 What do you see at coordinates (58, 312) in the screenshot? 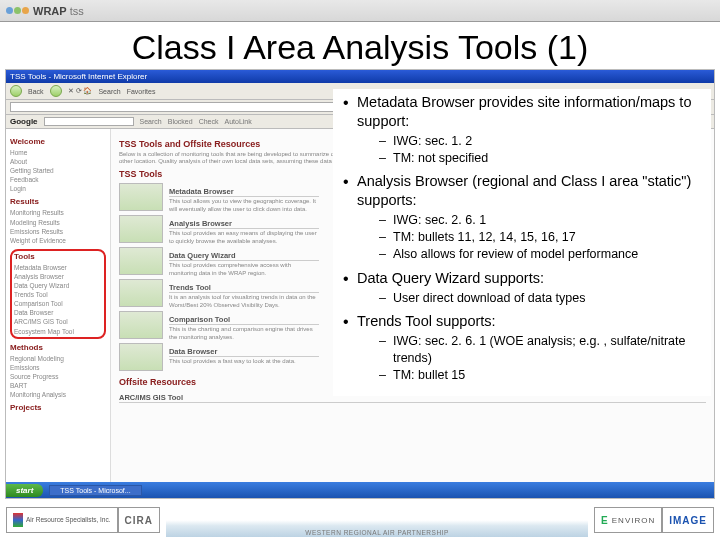
I see `sidebar-item: Data Browser` at bounding box center [58, 312].